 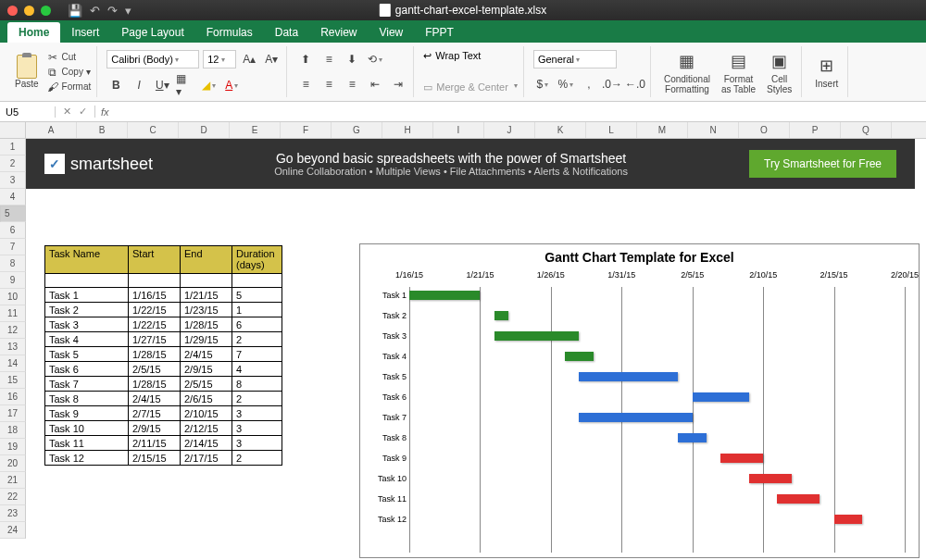 I want to click on table-row: Task 112/11/152/14/153, so click(x=164, y=443).